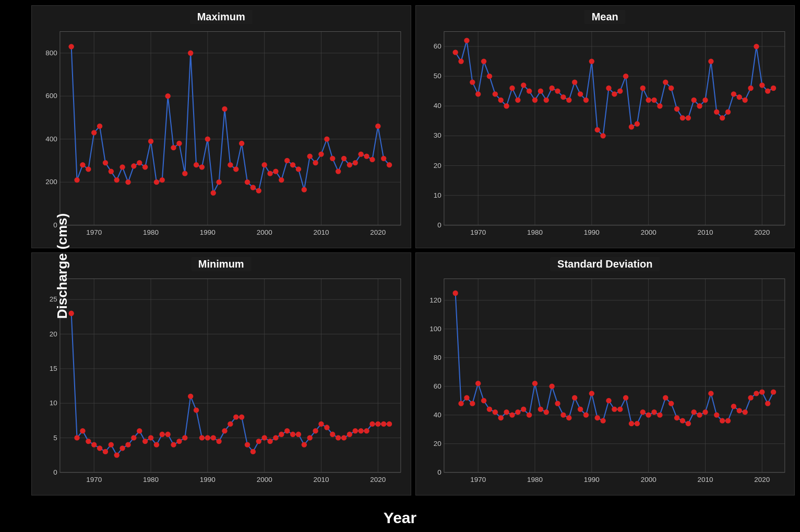  Describe the element at coordinates (51, 139) in the screenshot. I see `svg-text: 400` at that location.